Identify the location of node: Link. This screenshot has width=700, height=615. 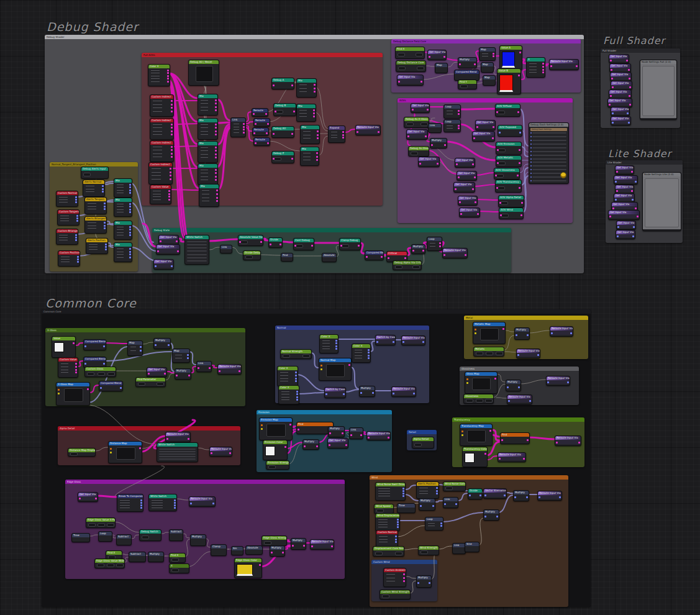
(451, 503).